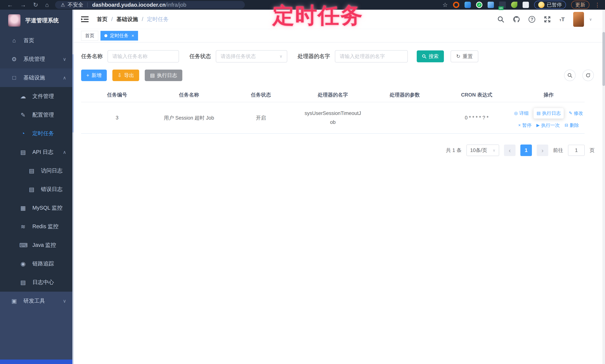 This screenshot has height=364, width=605. What do you see at coordinates (37, 78) in the screenshot?
I see `sidebar-item-infrastructure: □ 基础设施 ∧` at bounding box center [37, 78].